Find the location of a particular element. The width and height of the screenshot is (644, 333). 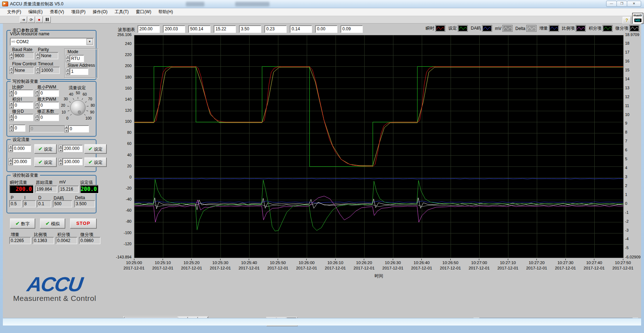

app-icon is located at coordinates (5, 4).